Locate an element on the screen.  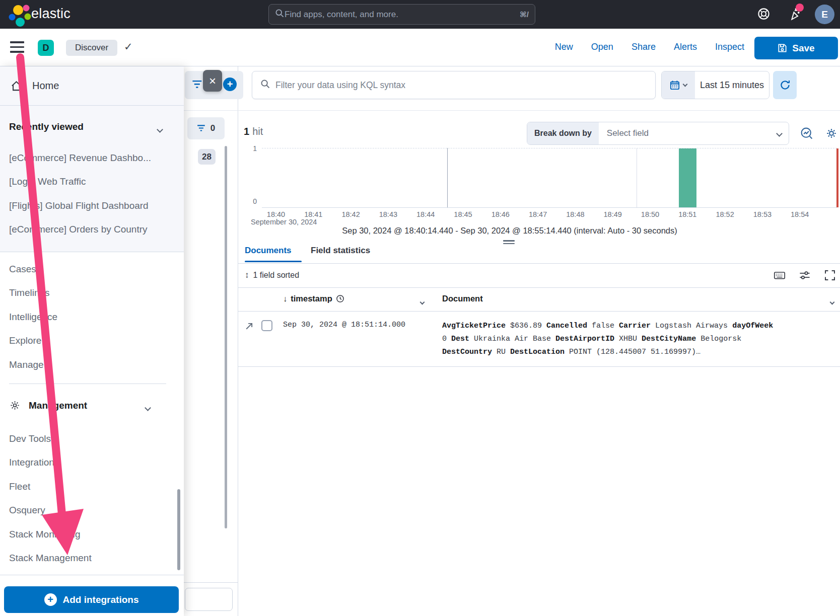
breakdown-label: Break down by is located at coordinates (563, 133).